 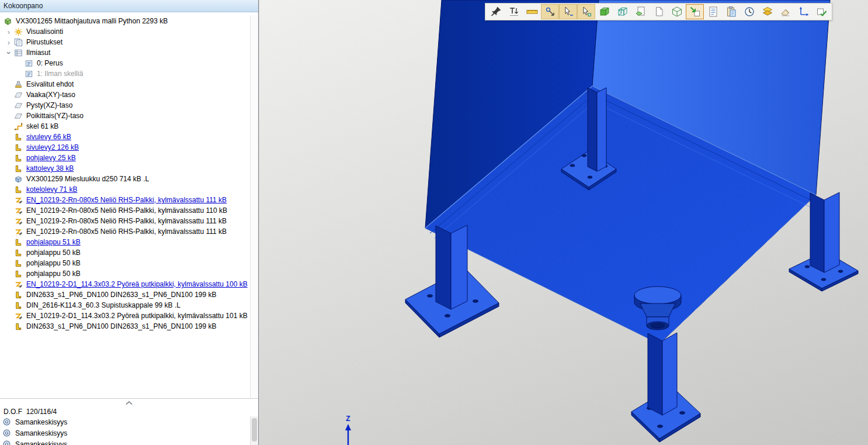 I want to click on tree-item-label: sivulevy2 126 kB, so click(x=53, y=147).